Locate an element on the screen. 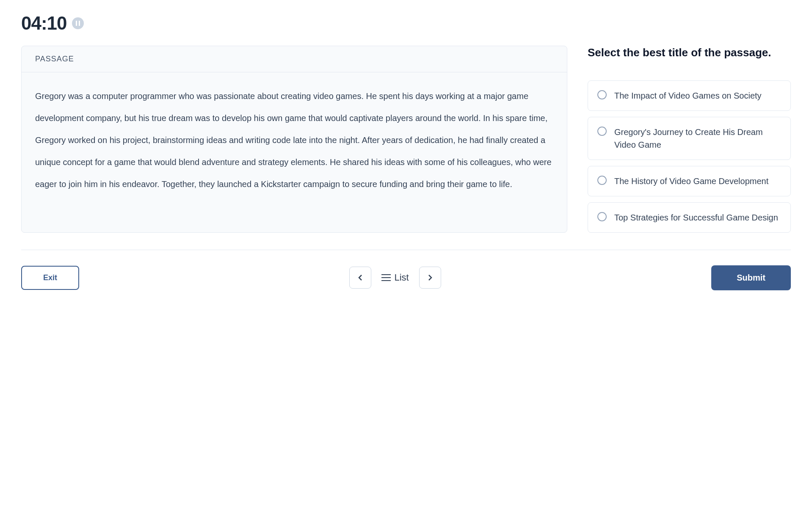  option-label: Top Strategies for Successful Game Desig… is located at coordinates (696, 218).